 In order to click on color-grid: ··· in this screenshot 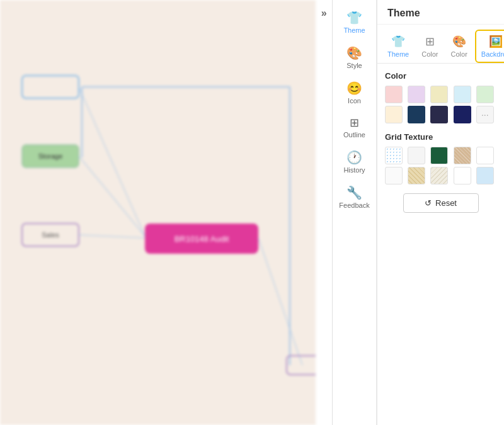, I will do `click(441, 105)`.